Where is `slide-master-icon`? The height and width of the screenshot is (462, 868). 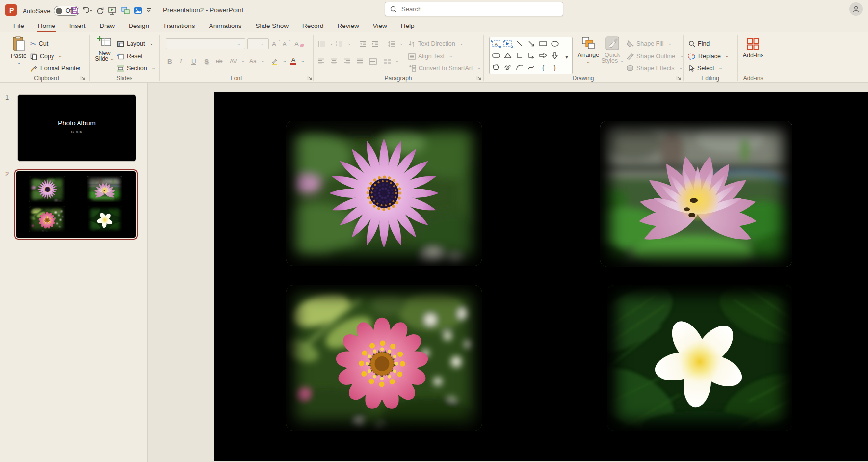
slide-master-icon is located at coordinates (125, 10).